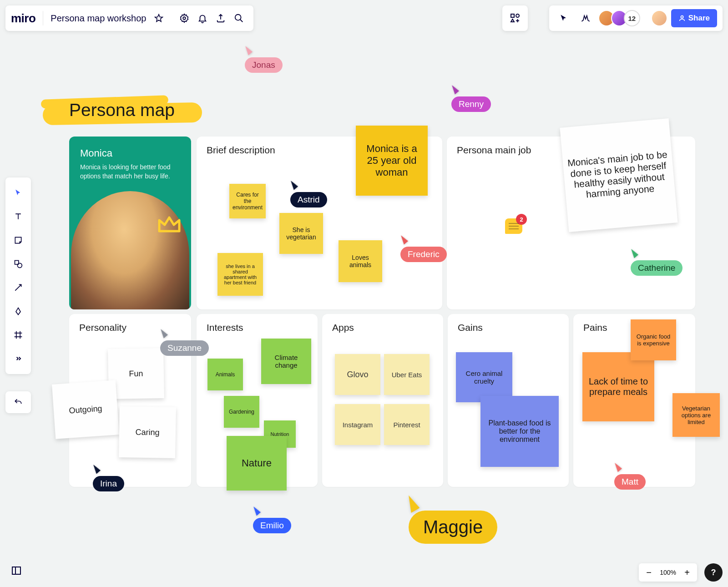  What do you see at coordinates (520, 431) in the screenshot?
I see `sticky-plant-based: Plant-based food is better for the envir…` at bounding box center [520, 431].